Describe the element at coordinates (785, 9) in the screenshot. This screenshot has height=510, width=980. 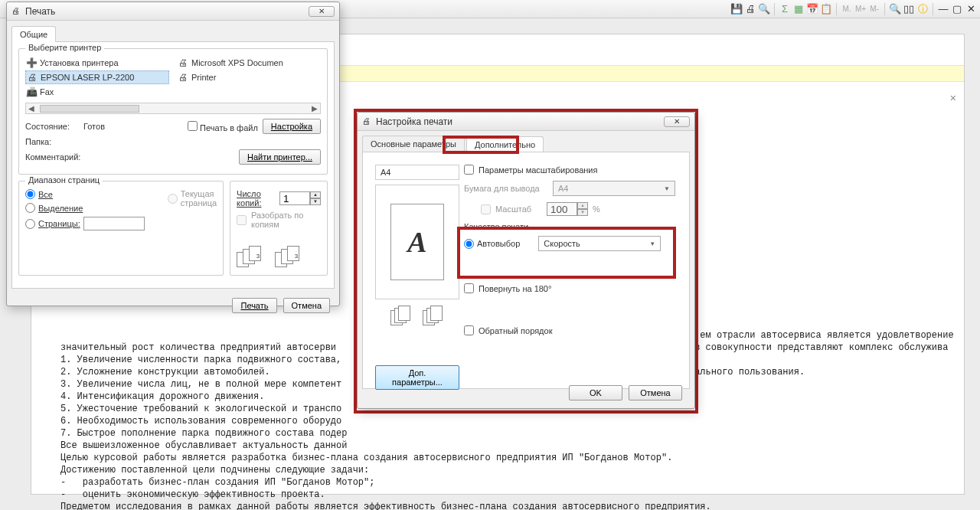
I see `sum-icon: Σ` at that location.